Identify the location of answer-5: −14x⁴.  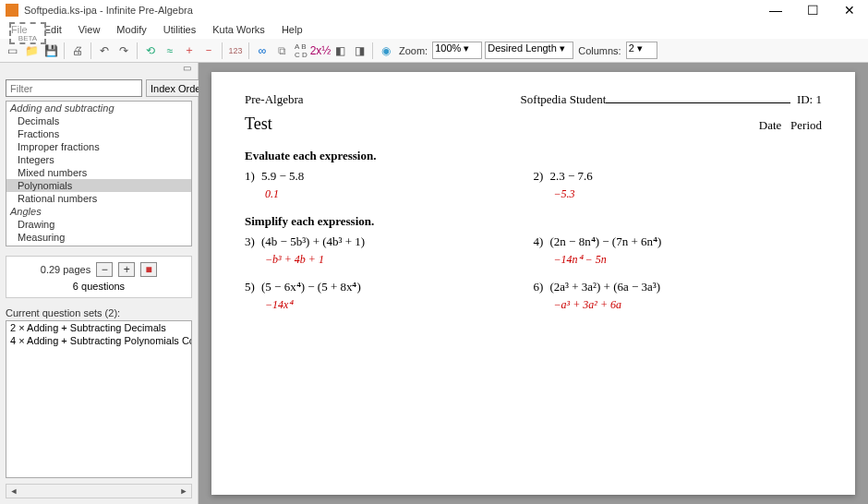
(399, 305).